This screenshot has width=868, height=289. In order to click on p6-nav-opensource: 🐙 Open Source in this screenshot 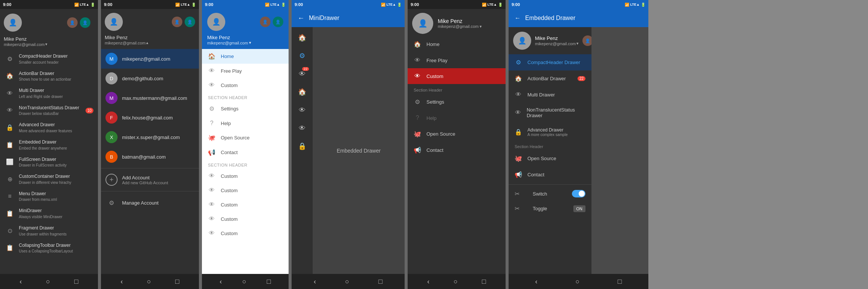, I will do `click(550, 158)`.